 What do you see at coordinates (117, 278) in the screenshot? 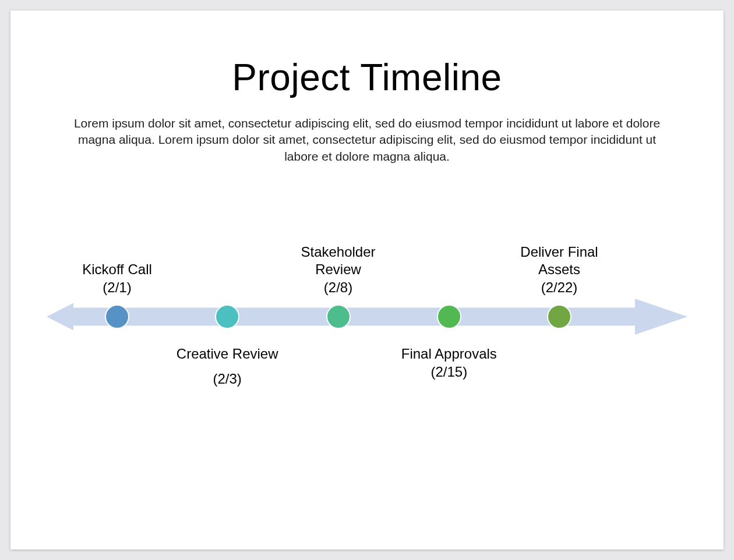
I see `milestone-0: Kickoff Call(2/1)` at bounding box center [117, 278].